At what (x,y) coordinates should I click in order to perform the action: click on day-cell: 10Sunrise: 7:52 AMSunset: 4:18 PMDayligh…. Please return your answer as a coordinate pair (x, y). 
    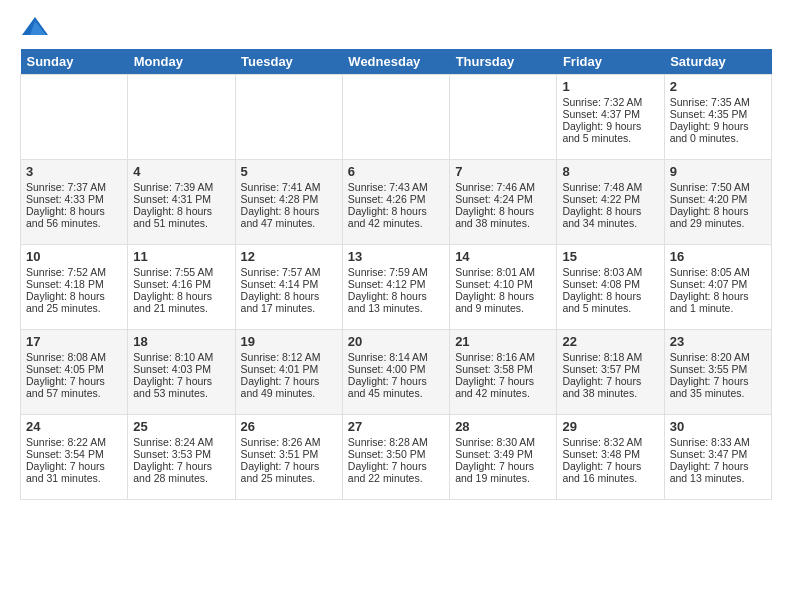
    Looking at the image, I should click on (74, 288).